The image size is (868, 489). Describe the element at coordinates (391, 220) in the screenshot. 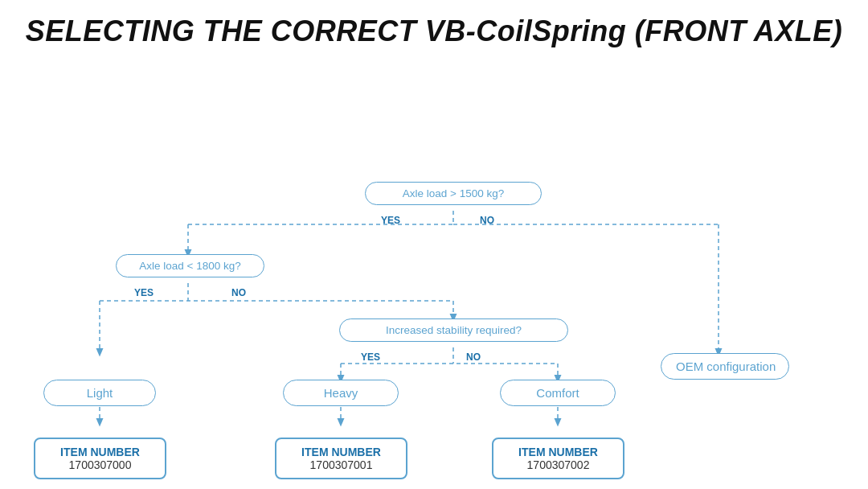

I see `d1-yes-label: YES` at that location.